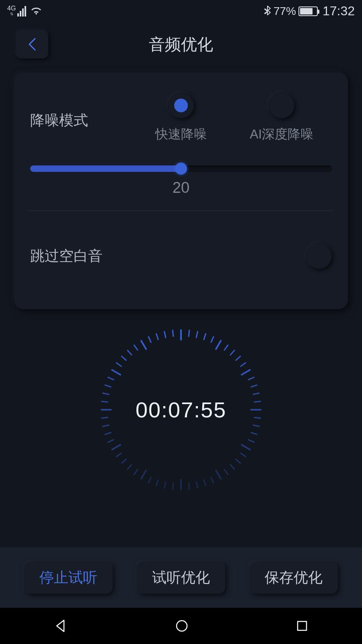 This screenshot has height=644, width=362. Describe the element at coordinates (339, 11) in the screenshot. I see `clock: 17:32` at that location.